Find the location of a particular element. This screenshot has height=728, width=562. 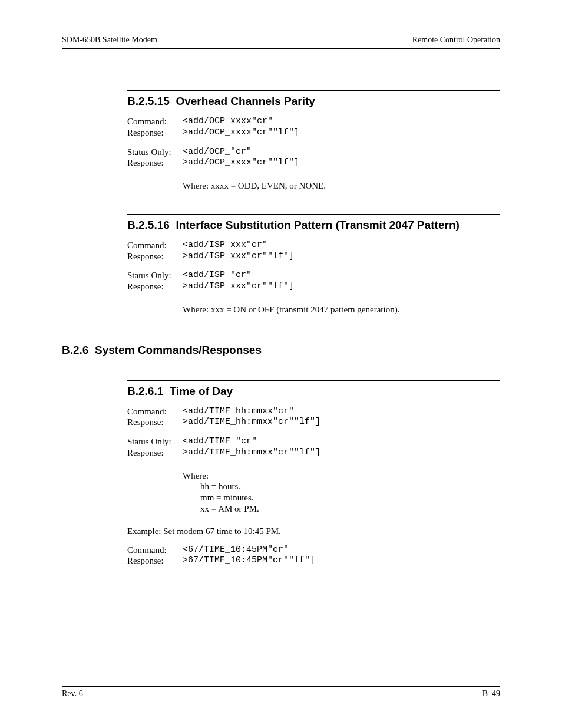

page-header: SDM-650B Satellite Modem Remote Control … is located at coordinates (281, 40).